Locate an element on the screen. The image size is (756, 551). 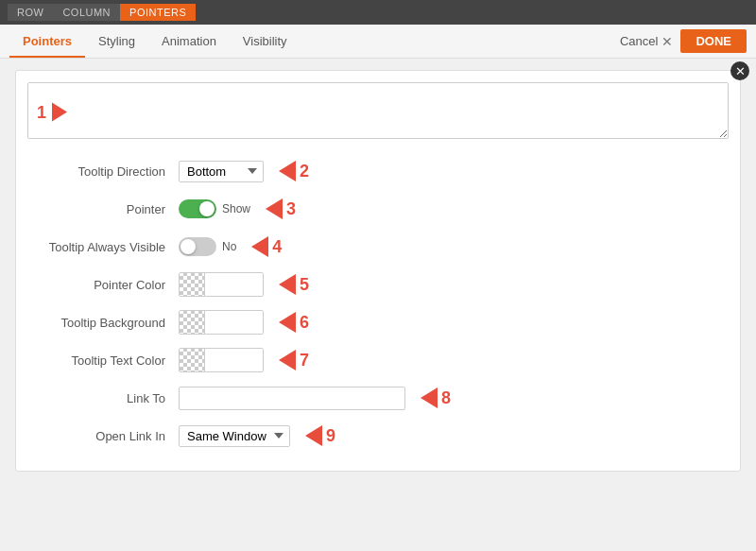
tooltip-visible-control: No 4 is located at coordinates (231, 247).